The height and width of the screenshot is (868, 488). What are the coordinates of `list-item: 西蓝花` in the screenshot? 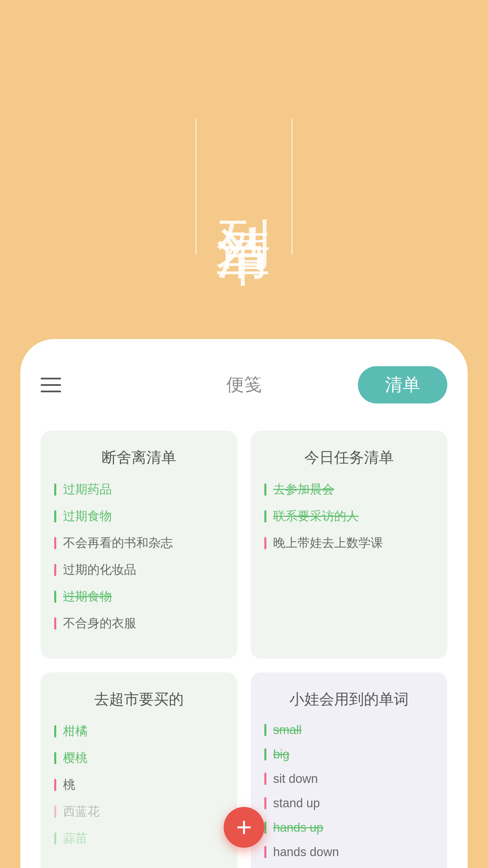 It's located at (139, 812).